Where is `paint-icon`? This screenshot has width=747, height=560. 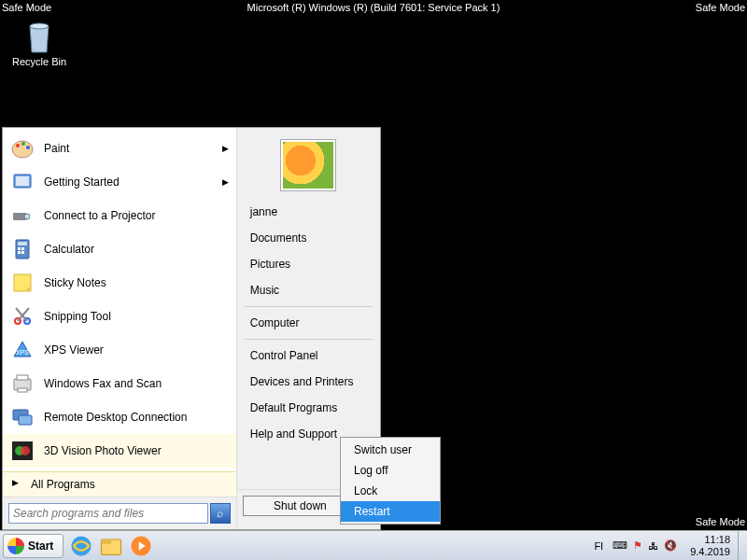
paint-icon is located at coordinates (22, 148).